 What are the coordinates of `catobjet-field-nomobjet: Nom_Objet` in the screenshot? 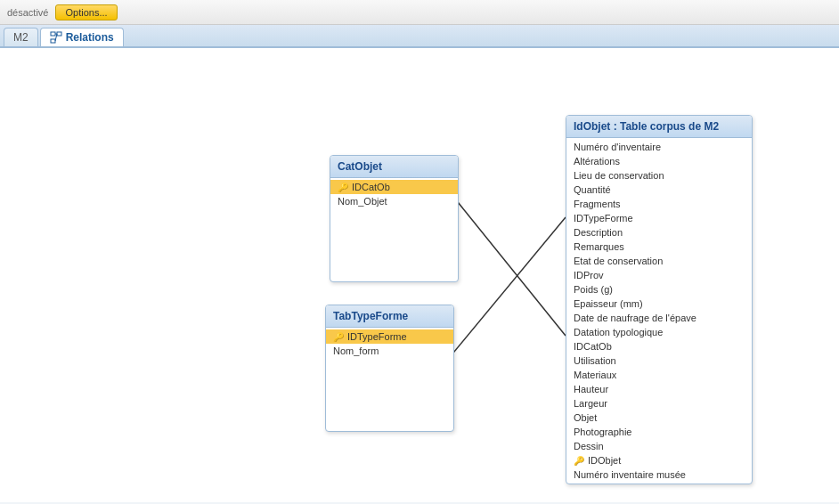 It's located at (394, 201).